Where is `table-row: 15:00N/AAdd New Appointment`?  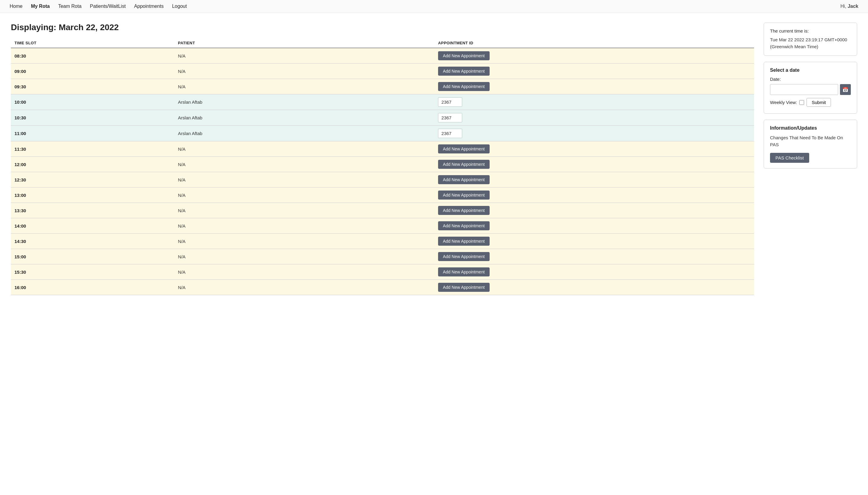 table-row: 15:00N/AAdd New Appointment is located at coordinates (382, 257).